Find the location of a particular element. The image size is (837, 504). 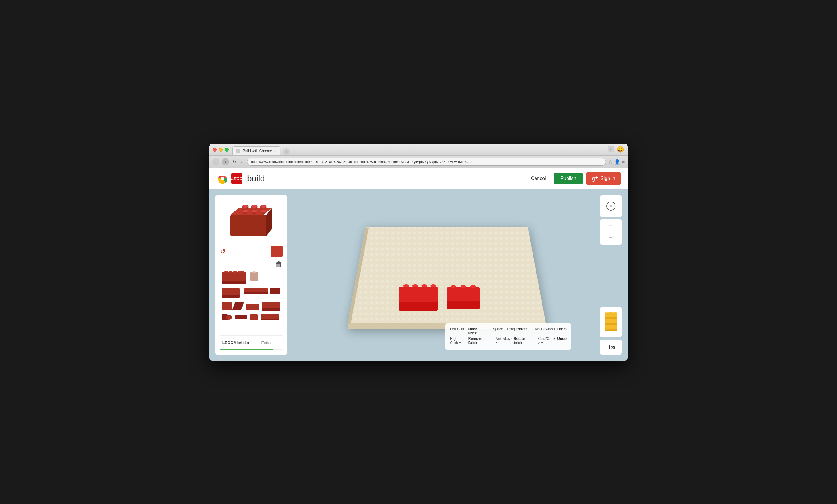

gplus-icon: g⁺ is located at coordinates (595, 179).